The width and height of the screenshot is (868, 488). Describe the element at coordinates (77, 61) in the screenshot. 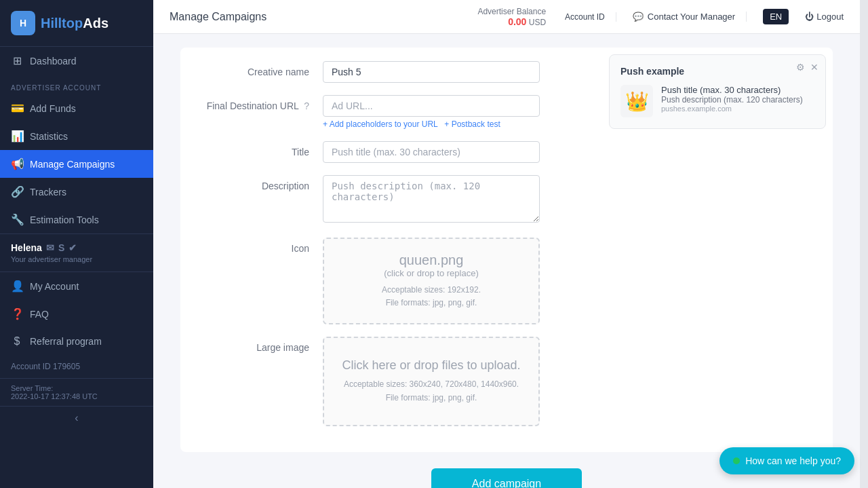

I see `sidebar-item-dashboard: ⊞ Dashboard` at that location.